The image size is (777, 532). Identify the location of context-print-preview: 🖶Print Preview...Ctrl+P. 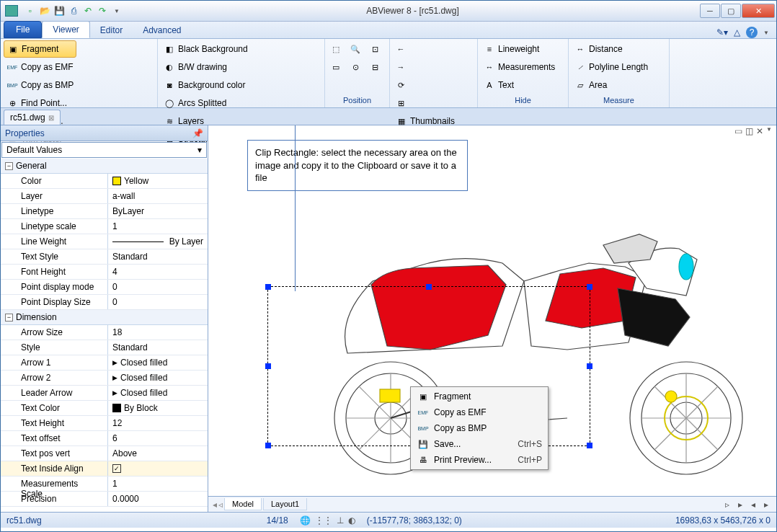
(479, 460).